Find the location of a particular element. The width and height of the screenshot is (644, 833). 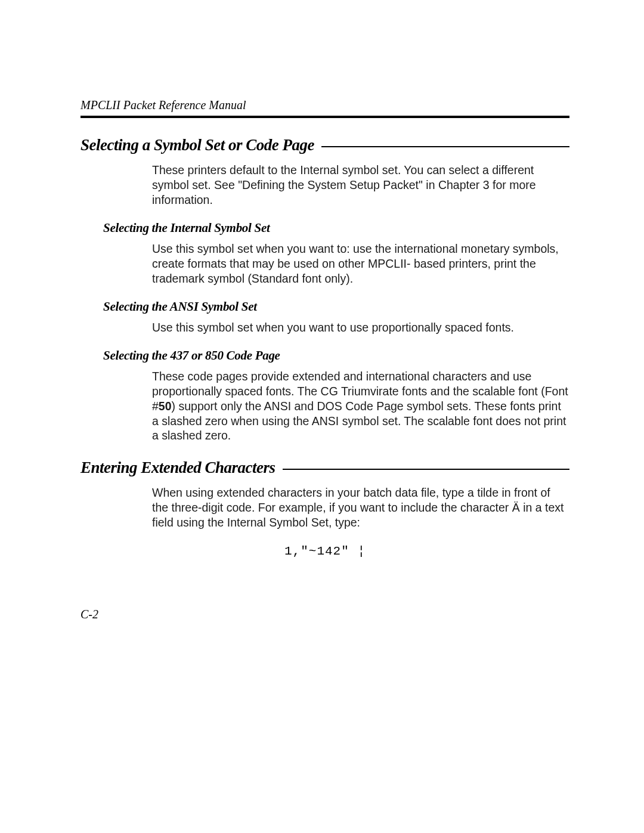

body-internal: Use this symbol set when you want to: us… is located at coordinates (361, 264).